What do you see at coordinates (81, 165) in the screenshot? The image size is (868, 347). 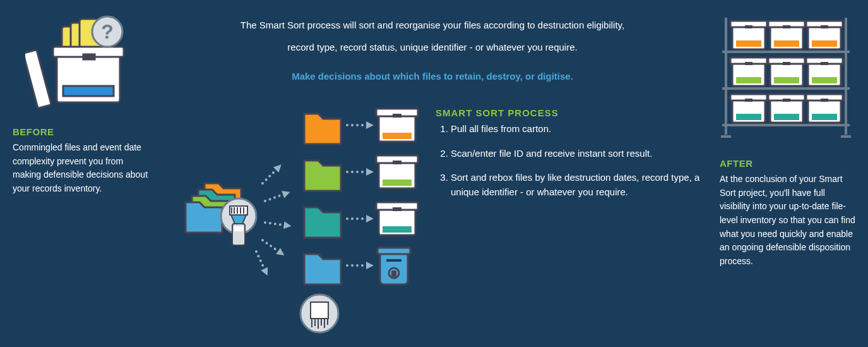 I see `before-column: BEFORE Commingled files and event date c…` at bounding box center [81, 165].